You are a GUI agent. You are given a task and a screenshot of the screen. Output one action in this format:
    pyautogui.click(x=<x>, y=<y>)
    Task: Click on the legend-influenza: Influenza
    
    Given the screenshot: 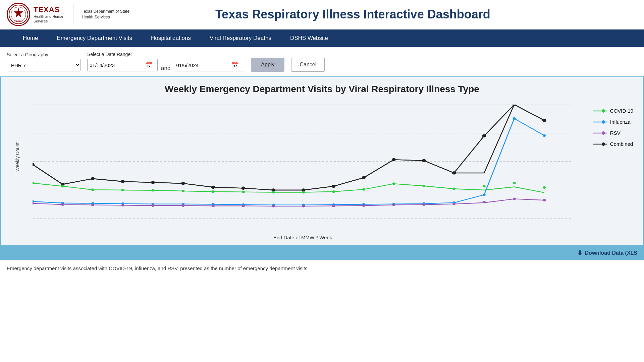 What is the action you would take?
    pyautogui.click(x=613, y=122)
    